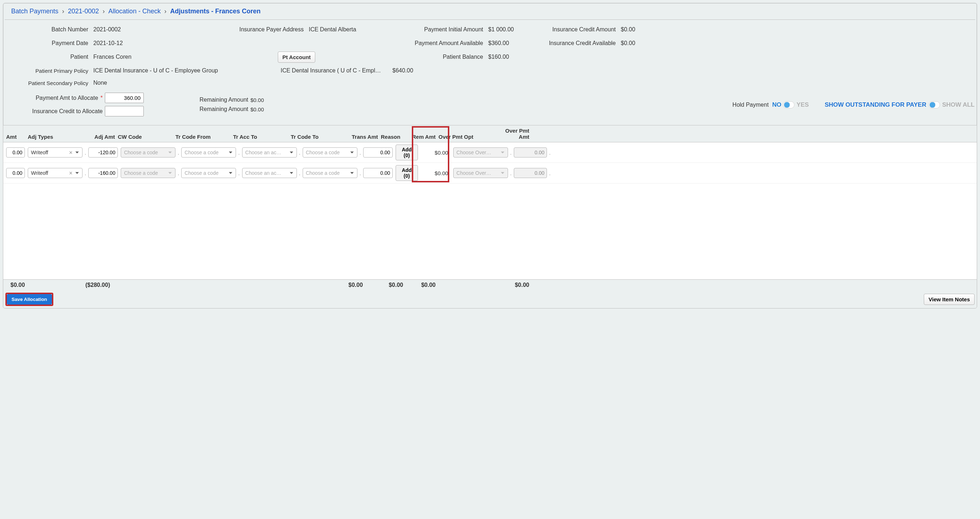 The height and width of the screenshot is (519, 980). Describe the element at coordinates (100, 83) in the screenshot. I see `secondary-policy-value: None` at that location.